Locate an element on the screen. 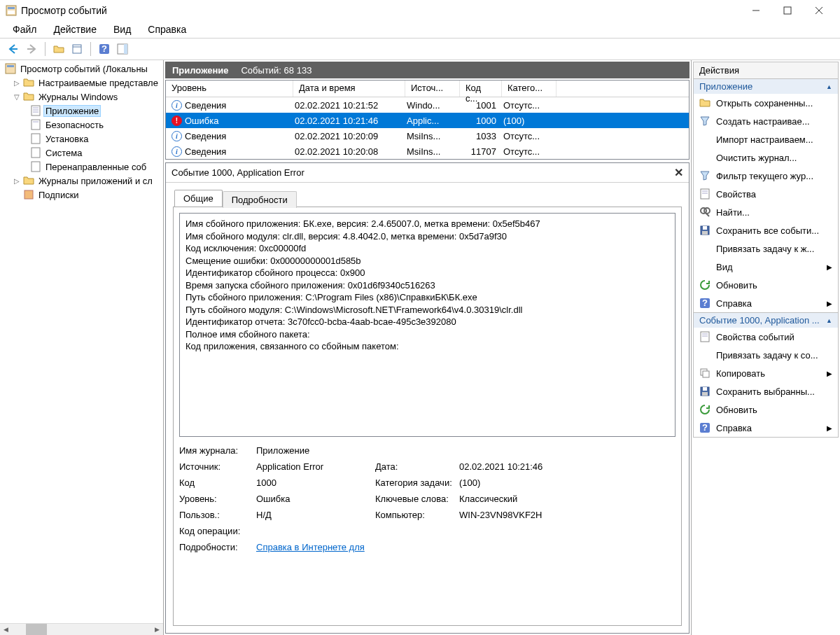 The height and width of the screenshot is (635, 840). prop-opcode-lbl: Код операции: is located at coordinates (218, 531).